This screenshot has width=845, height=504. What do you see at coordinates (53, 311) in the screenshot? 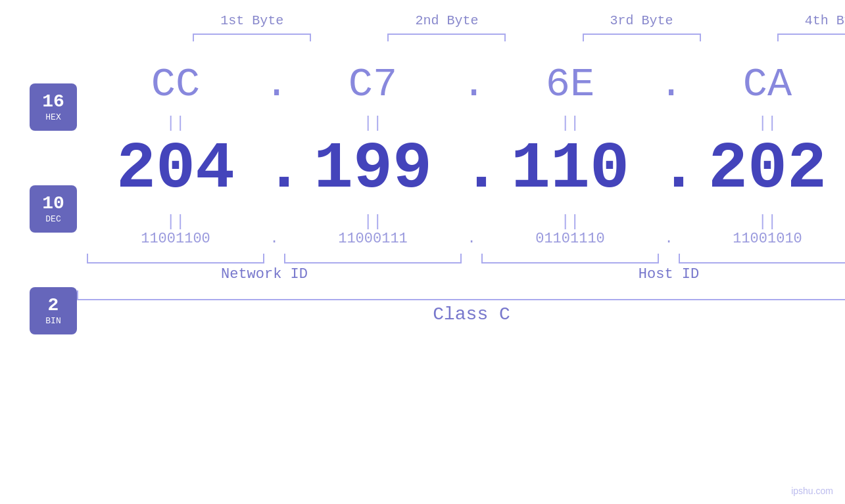
I see `bin-badge: 2 BIN` at bounding box center [53, 311].